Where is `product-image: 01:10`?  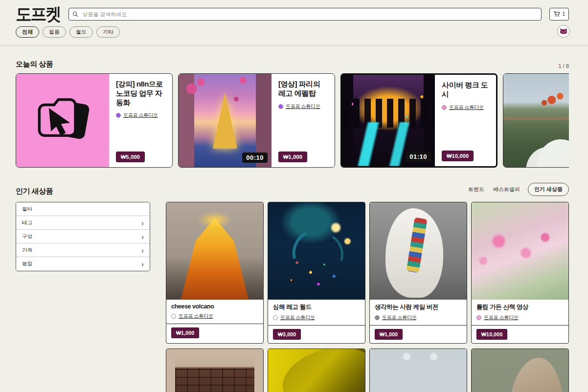
product-image: 01:10 is located at coordinates (388, 120).